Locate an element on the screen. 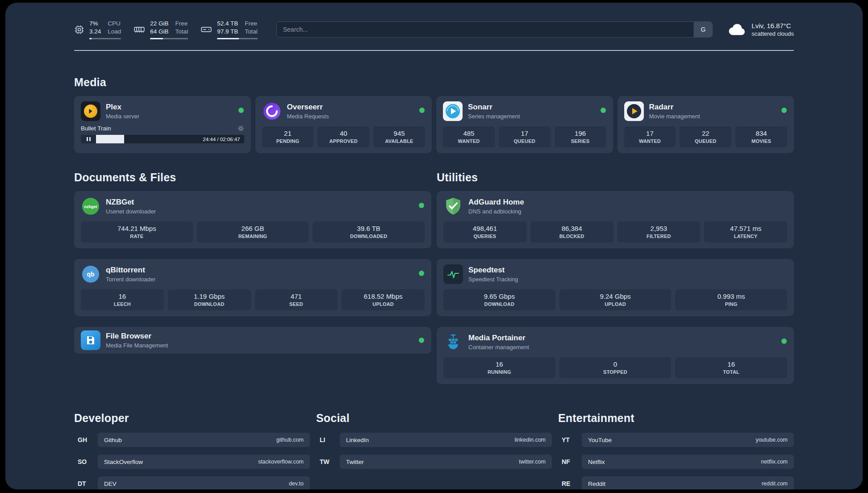 This screenshot has height=493, width=868. stat-value: 16 is located at coordinates (731, 364).